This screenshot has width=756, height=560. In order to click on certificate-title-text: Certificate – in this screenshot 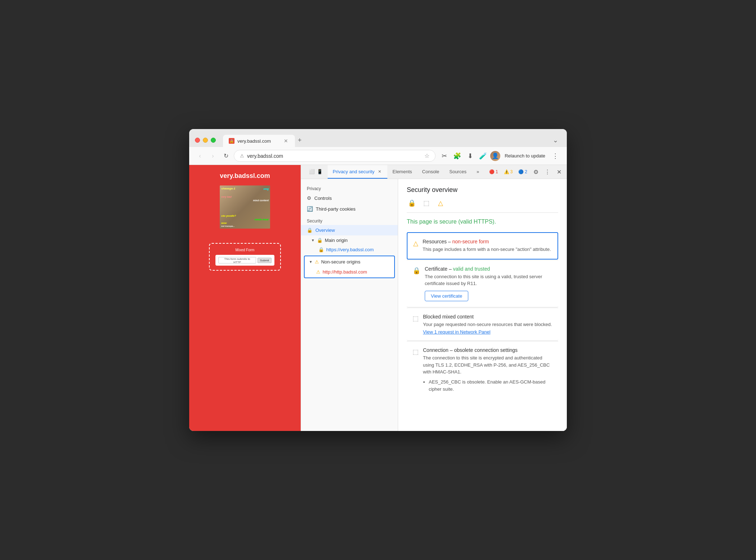, I will do `click(439, 269)`.